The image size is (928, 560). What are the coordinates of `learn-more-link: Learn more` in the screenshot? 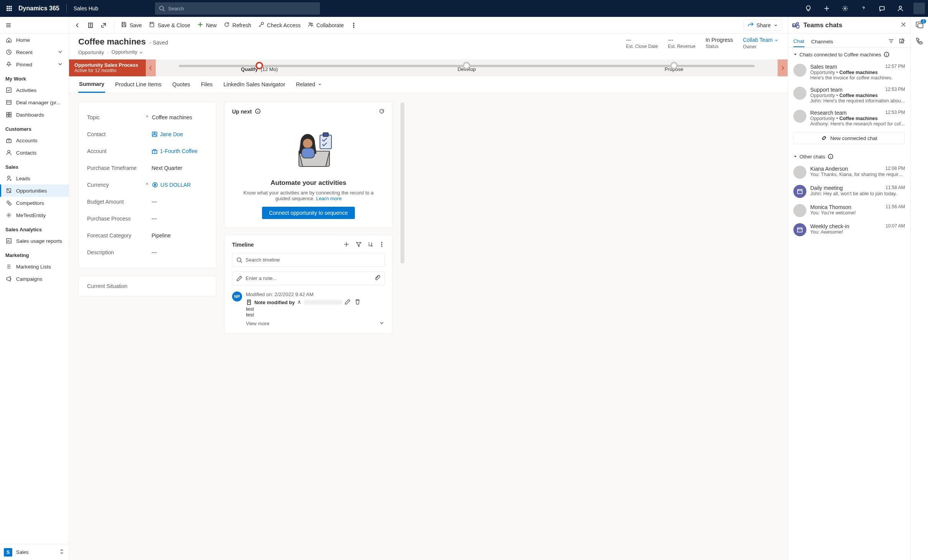 It's located at (329, 199).